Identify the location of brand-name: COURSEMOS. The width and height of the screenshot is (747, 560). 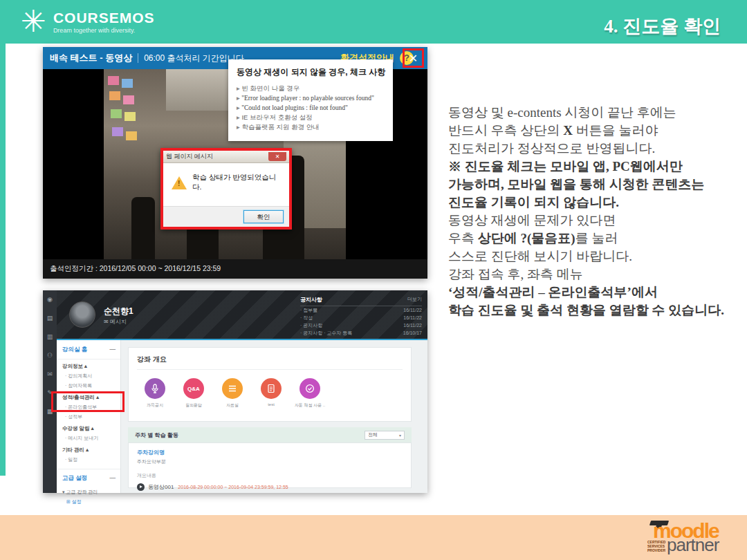
(104, 18).